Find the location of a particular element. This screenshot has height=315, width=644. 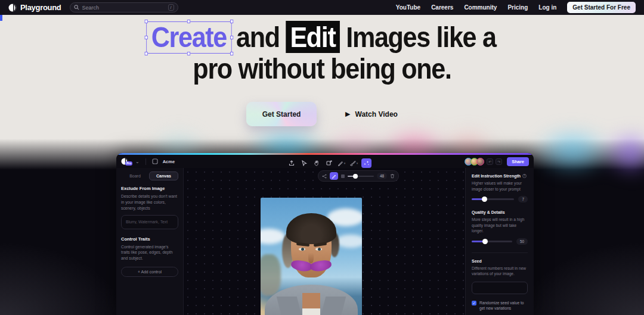

share-button: Share is located at coordinates (518, 162).